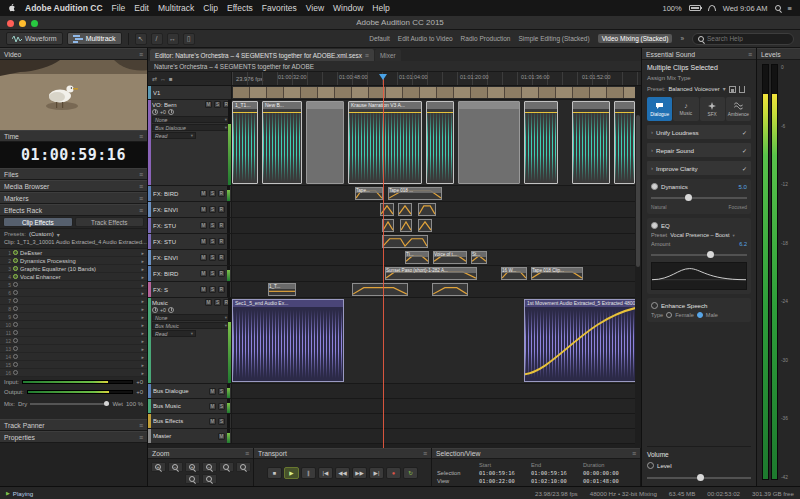 This screenshot has width=800, height=499. I want to click on tab-track-effects: Track Effects, so click(110, 222).